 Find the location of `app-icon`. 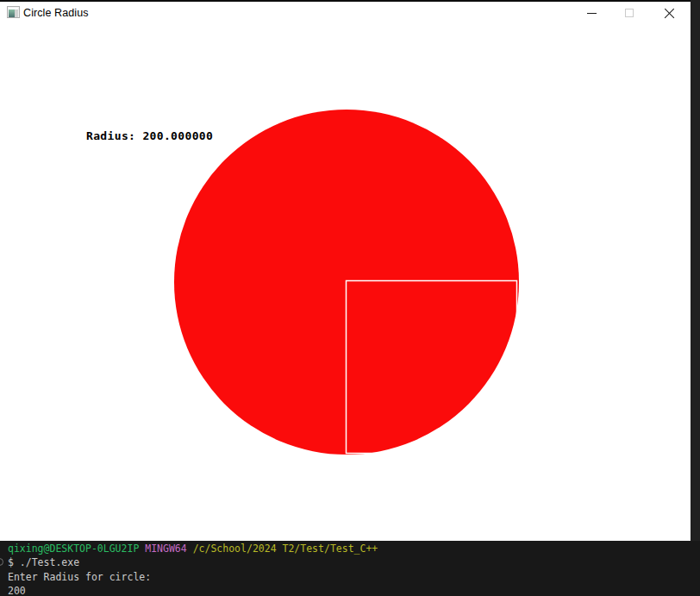

app-icon is located at coordinates (14, 12).